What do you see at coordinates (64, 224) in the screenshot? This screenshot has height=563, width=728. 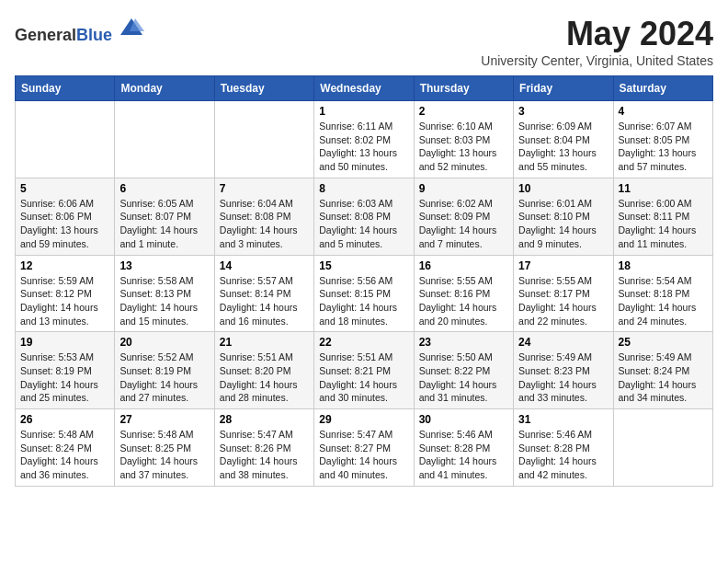 I see `day-info: Sunrise: 6:06 AMSunset: 8:06 PMDaylight:…` at bounding box center [64, 224].